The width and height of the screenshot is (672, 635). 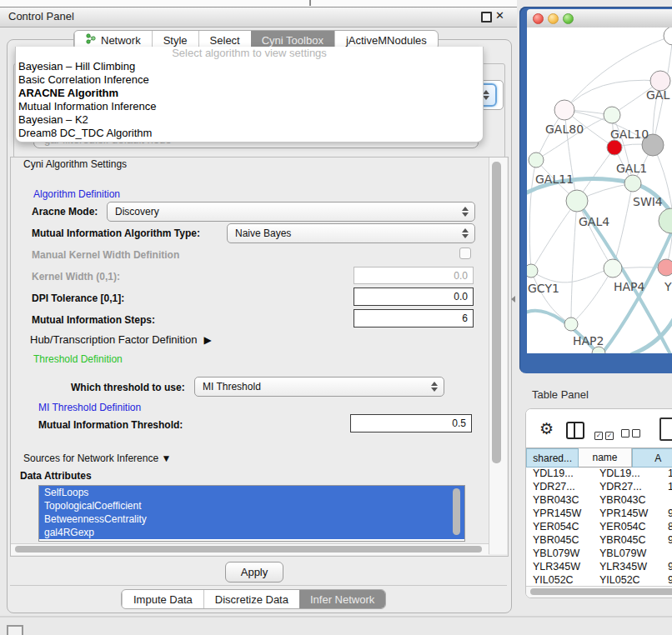 I want to click on table-row: YER054C YER054C 8., so click(x=599, y=527).